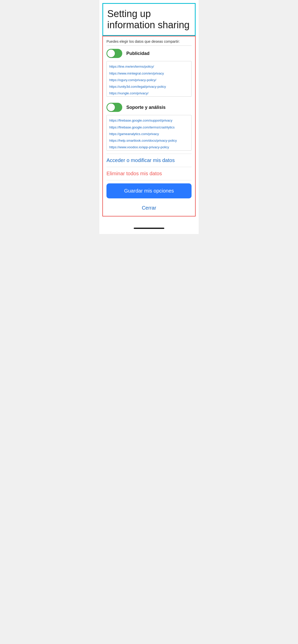 The width and height of the screenshot is (298, 644). I want to click on advertising-toggle-row: Publicidad, so click(149, 53).